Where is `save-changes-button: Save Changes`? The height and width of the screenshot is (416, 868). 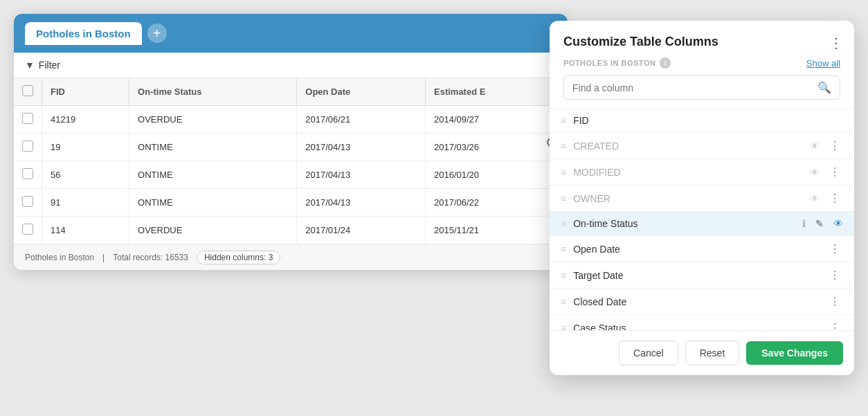
save-changes-button: Save Changes is located at coordinates (795, 353).